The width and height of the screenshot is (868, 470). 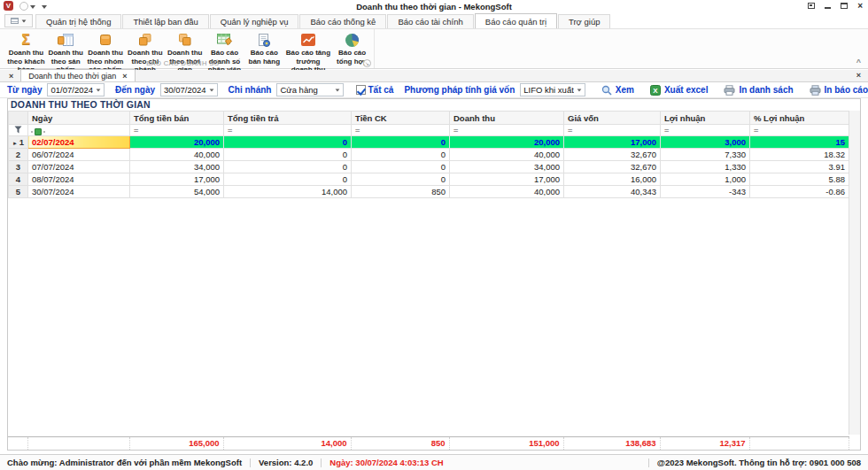 What do you see at coordinates (429, 167) in the screenshot?
I see `table-row: 3 07/07/2024 34,000 0 0 34,000 32,670 1,…` at bounding box center [429, 167].